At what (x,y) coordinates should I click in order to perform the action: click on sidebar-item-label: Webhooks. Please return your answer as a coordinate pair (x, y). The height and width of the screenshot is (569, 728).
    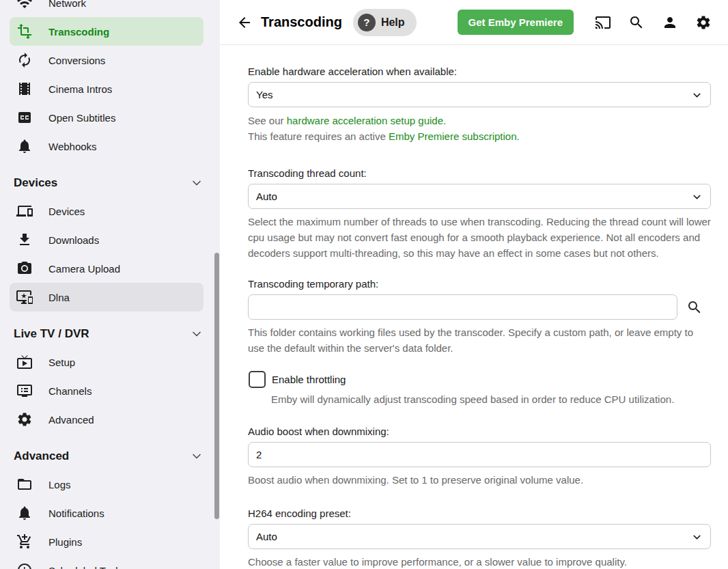
    Looking at the image, I should click on (72, 146).